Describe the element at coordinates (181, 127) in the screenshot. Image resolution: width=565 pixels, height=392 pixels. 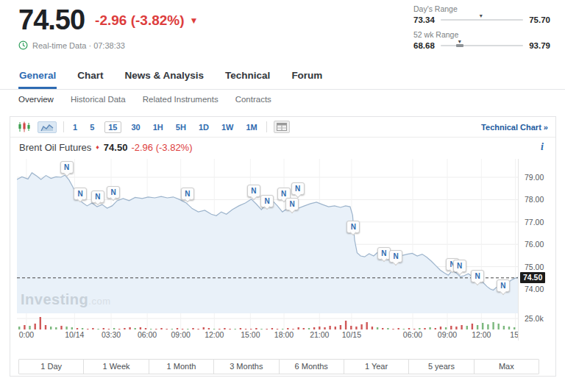
I see `interval-5h: 5H` at that location.